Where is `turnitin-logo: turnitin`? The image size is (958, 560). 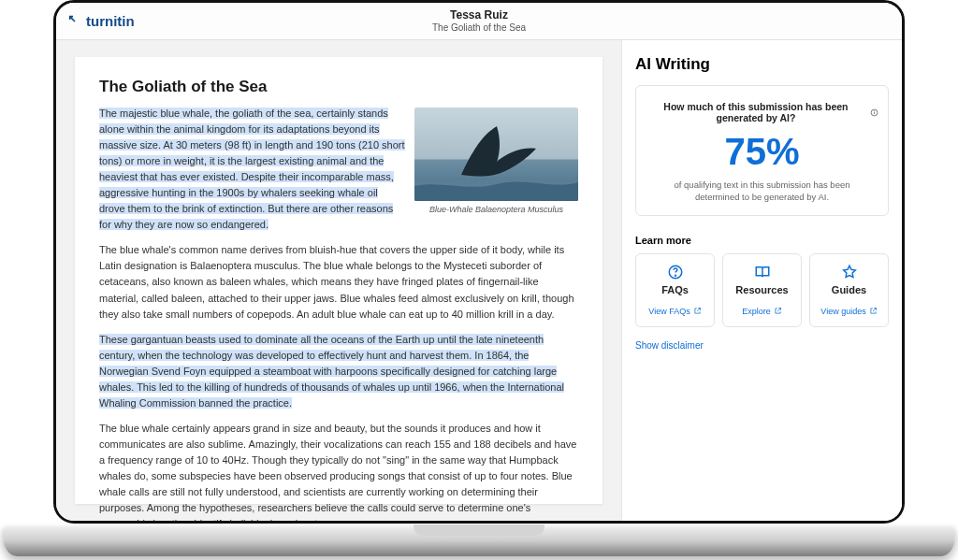 turnitin-logo: turnitin is located at coordinates (101, 21).